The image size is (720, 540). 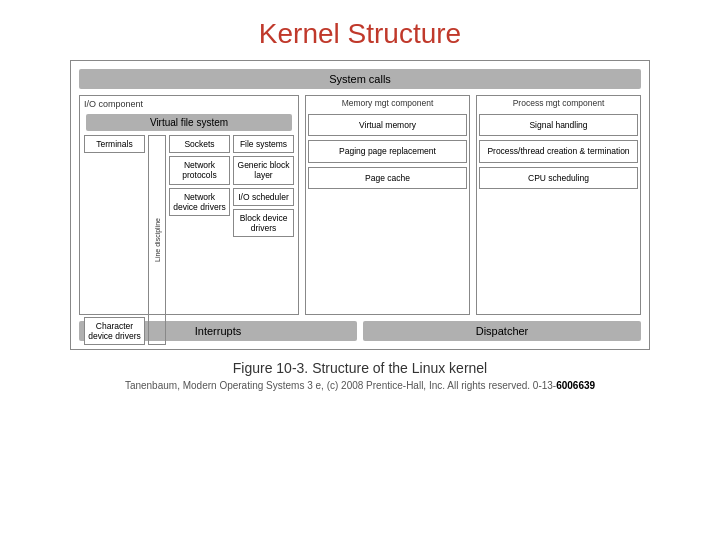 I want to click on signal-handling-box: Signal handling, so click(x=558, y=125).